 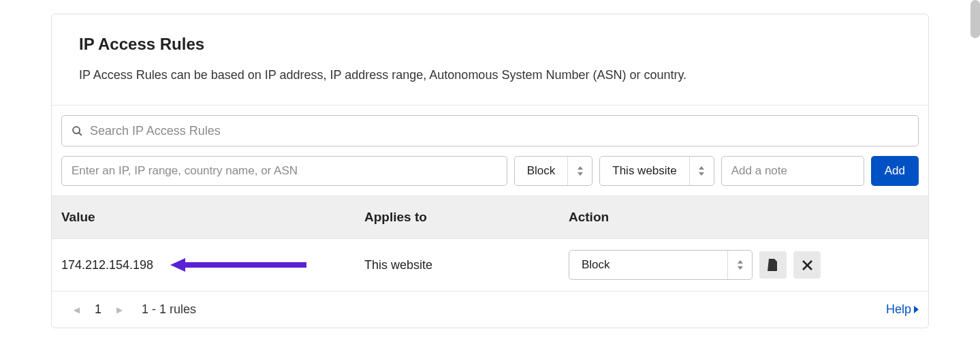 I want to click on row-action-cell: Block, so click(x=744, y=265).